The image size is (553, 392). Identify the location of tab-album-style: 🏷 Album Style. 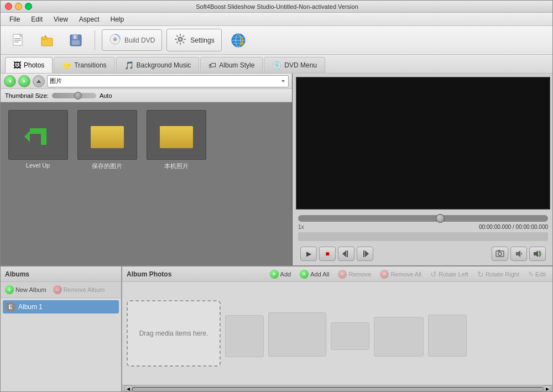
(231, 65).